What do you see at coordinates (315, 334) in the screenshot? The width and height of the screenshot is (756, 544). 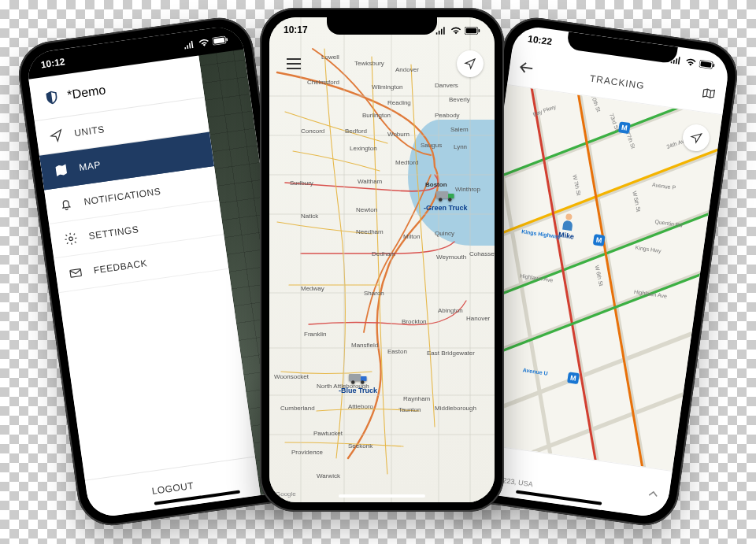 I see `city-franklin: Franklin` at bounding box center [315, 334].